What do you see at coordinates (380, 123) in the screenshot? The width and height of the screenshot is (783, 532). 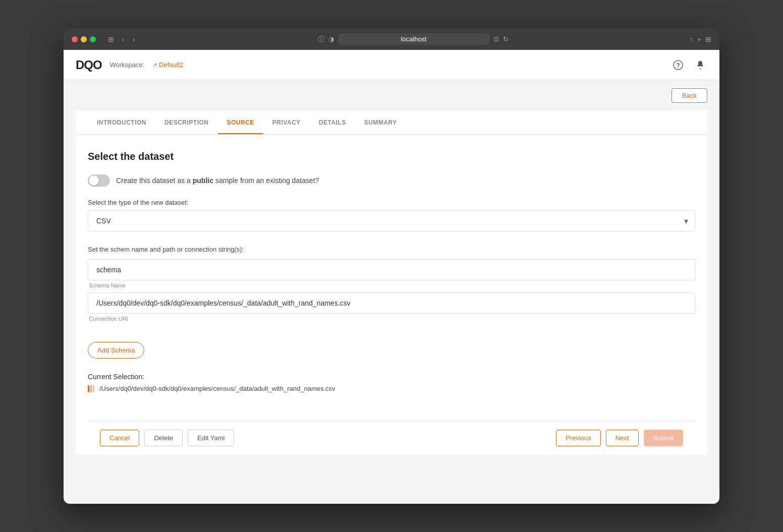 I see `tab-summary: SUMMARY` at bounding box center [380, 123].